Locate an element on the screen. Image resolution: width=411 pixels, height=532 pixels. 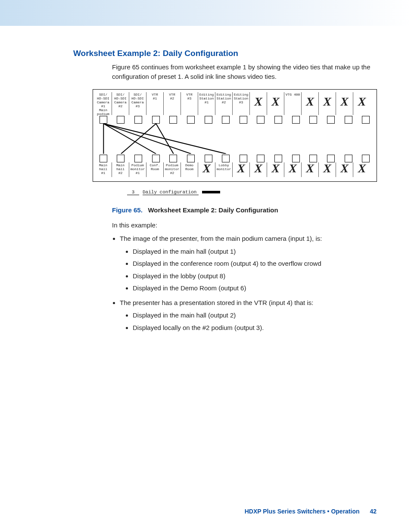
list-item: The presenter has a presentation stored … is located at coordinates (248, 315).